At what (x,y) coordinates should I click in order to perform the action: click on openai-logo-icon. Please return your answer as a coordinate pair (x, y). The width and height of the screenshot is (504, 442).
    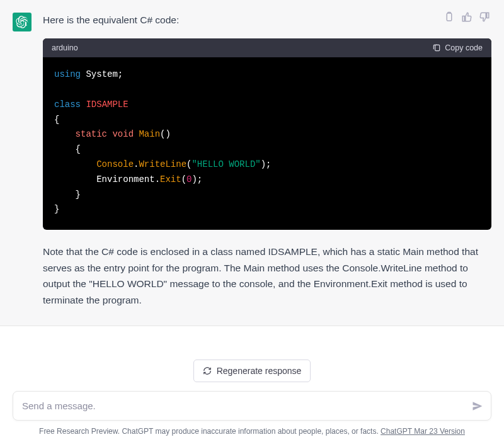
    Looking at the image, I should click on (22, 22).